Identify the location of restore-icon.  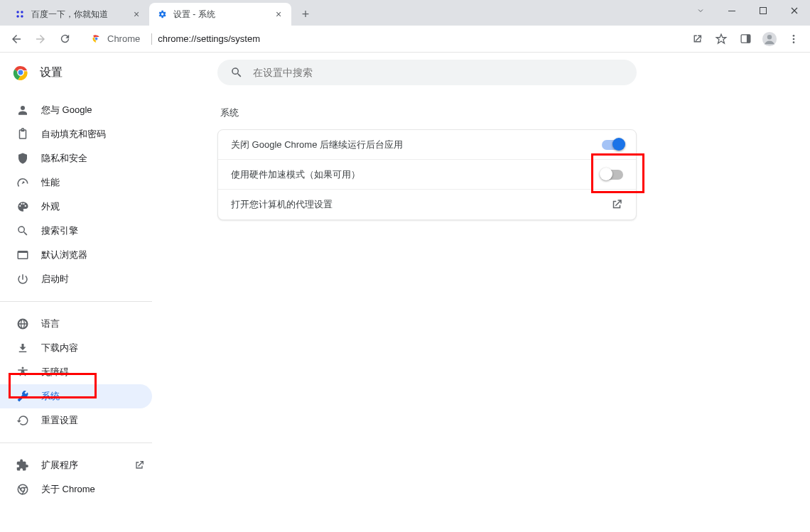
(23, 420).